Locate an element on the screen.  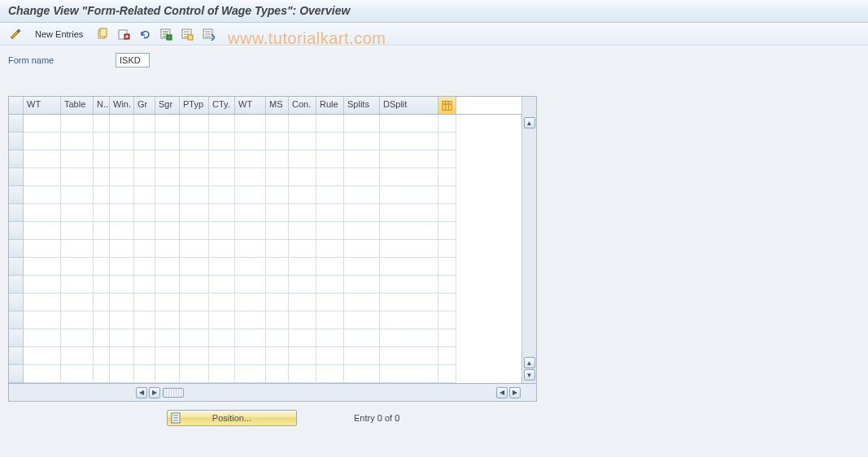
col-head-gr: Gr is located at coordinates (145, 106).